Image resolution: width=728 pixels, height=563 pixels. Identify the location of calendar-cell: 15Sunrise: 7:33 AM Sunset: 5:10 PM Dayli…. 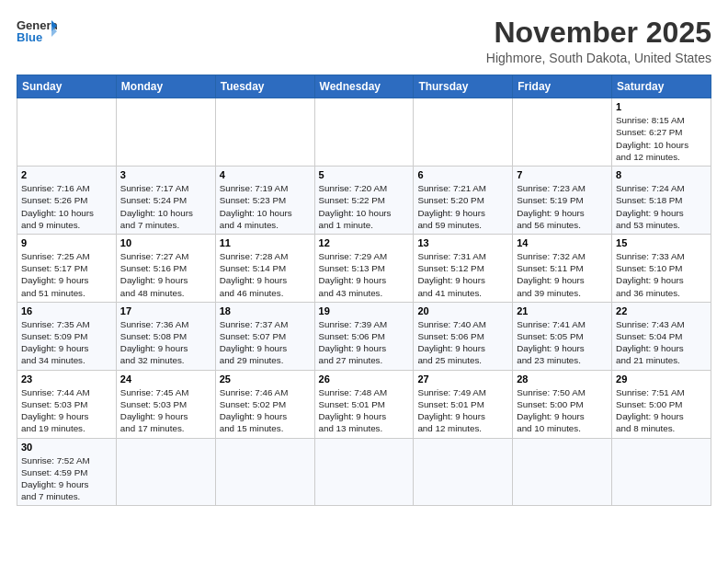
(662, 268).